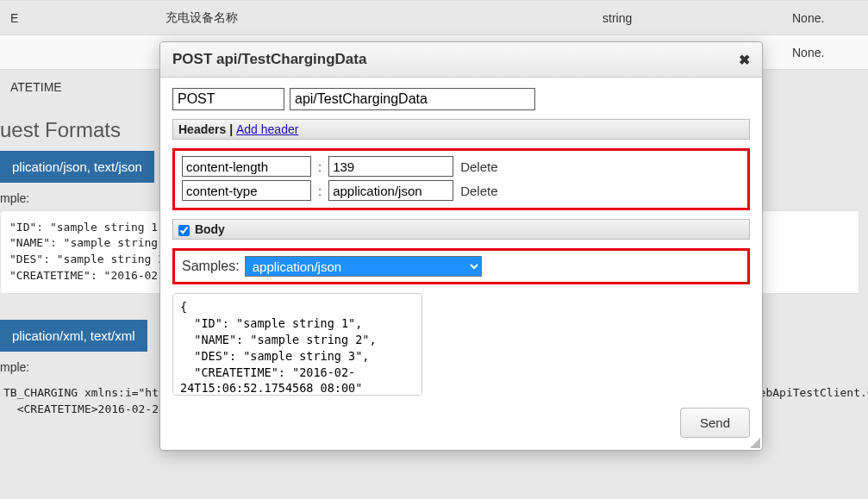  What do you see at coordinates (754, 442) in the screenshot?
I see `resize-grip` at bounding box center [754, 442].